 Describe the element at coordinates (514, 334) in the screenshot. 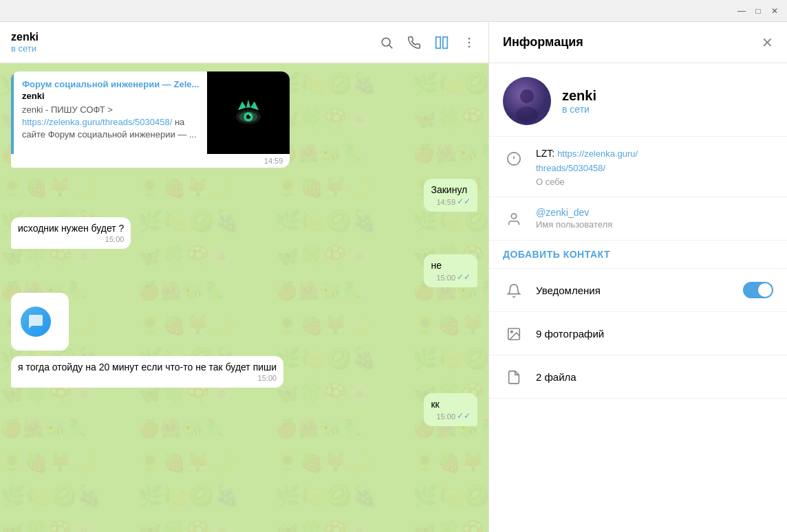

I see `photos-icon` at that location.